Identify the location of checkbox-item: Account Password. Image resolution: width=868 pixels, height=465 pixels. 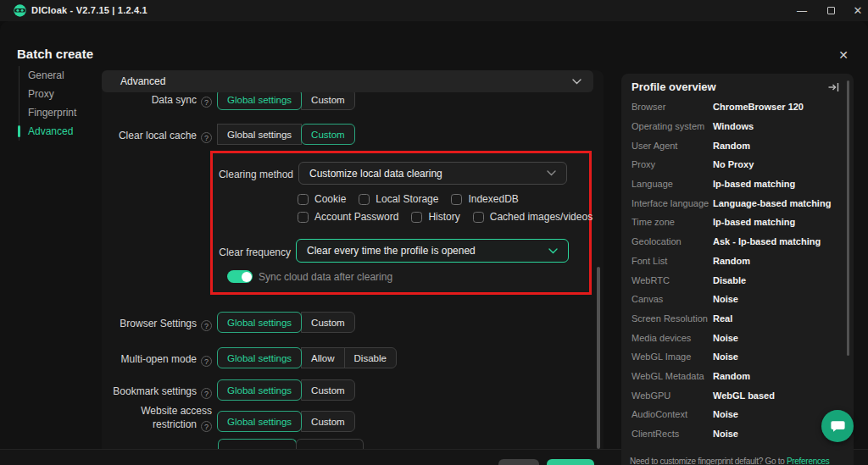
(348, 217).